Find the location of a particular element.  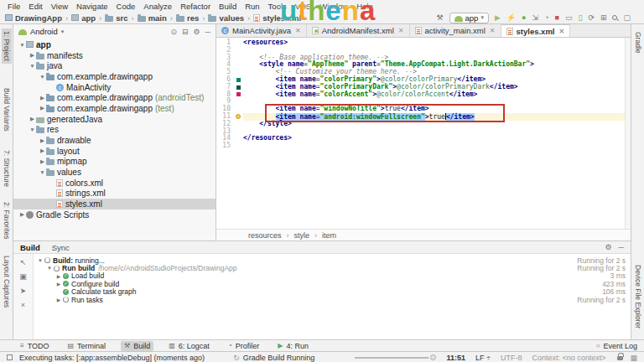

lock-icon is located at coordinates (621, 359).